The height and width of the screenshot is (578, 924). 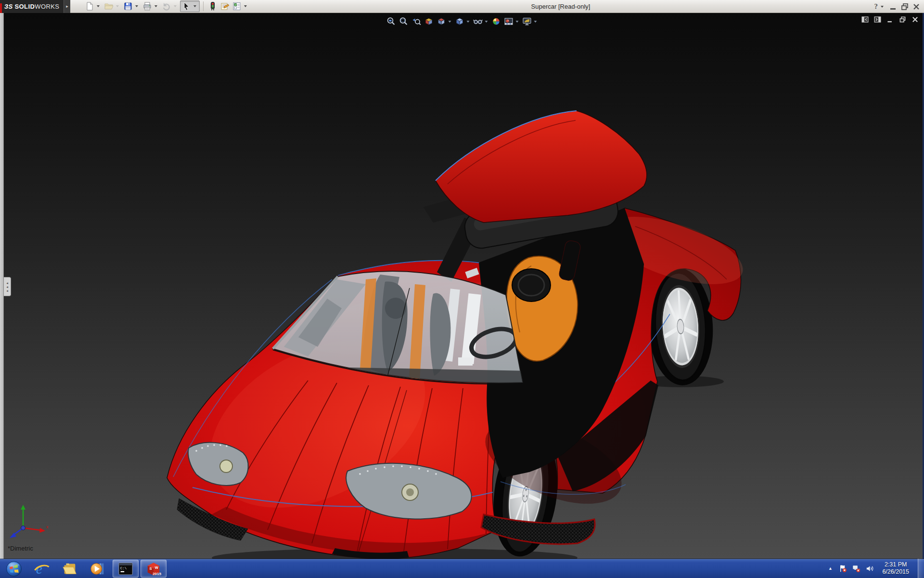 I want to click on taskbar-clock: 2:31 PM 6/26/2015, so click(x=896, y=568).